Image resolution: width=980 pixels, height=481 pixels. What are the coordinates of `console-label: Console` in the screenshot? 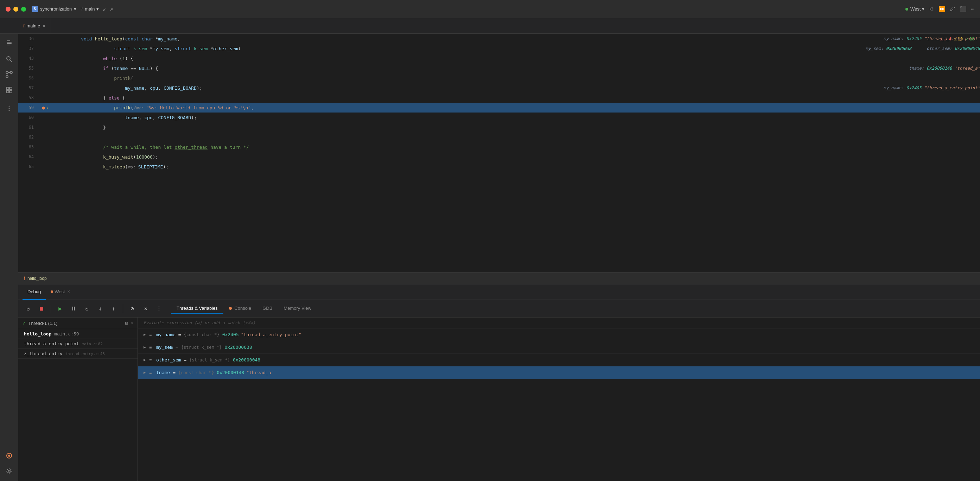 It's located at (243, 308).